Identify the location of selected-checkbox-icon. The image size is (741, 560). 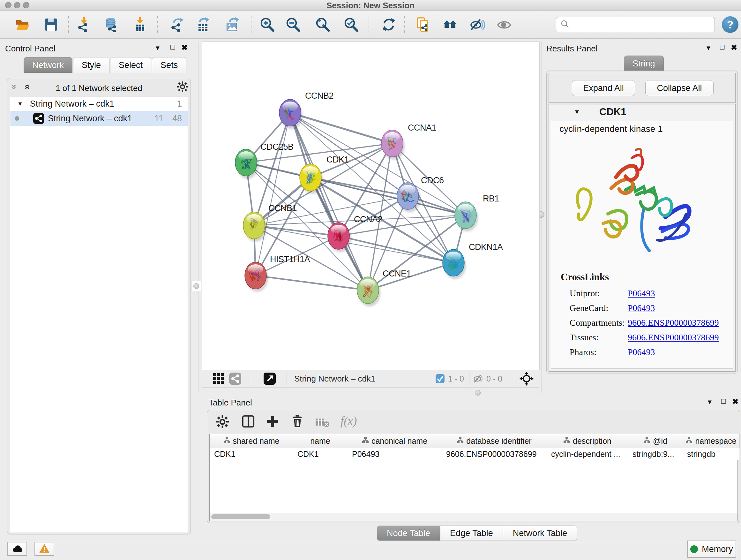
(440, 379).